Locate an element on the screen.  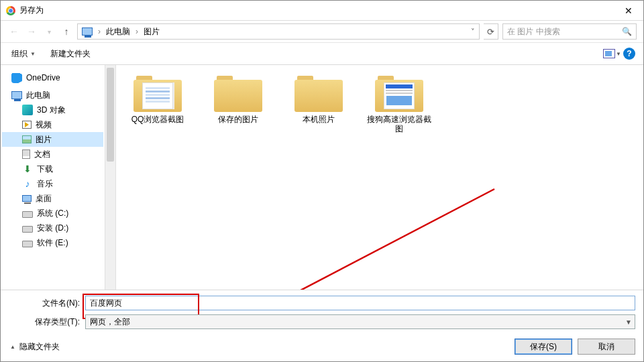
sidebar-item-onedrive: OneDrive is located at coordinates (52, 78).